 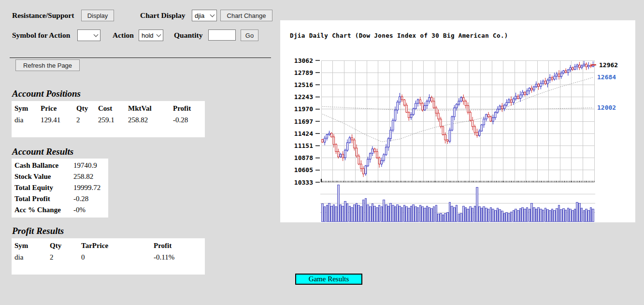 I want to click on ma-slow-label: 12002, so click(x=607, y=107).